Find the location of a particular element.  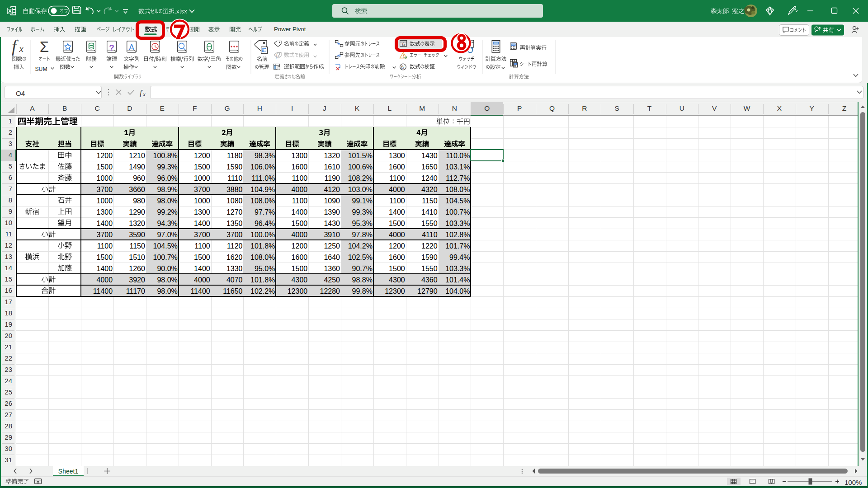

svg-text: A is located at coordinates (132, 47).